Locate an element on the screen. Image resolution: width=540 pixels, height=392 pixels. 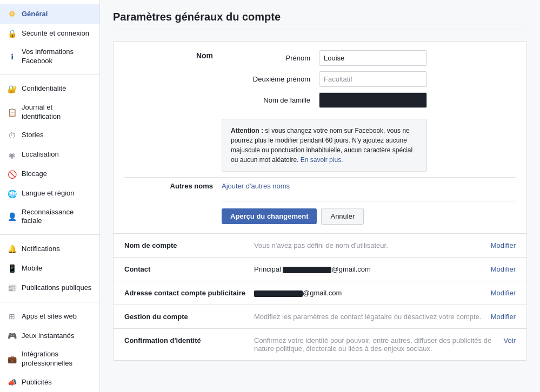
sidebar-label-fb-info: Vos informations Facebook is located at coordinates (57, 57).